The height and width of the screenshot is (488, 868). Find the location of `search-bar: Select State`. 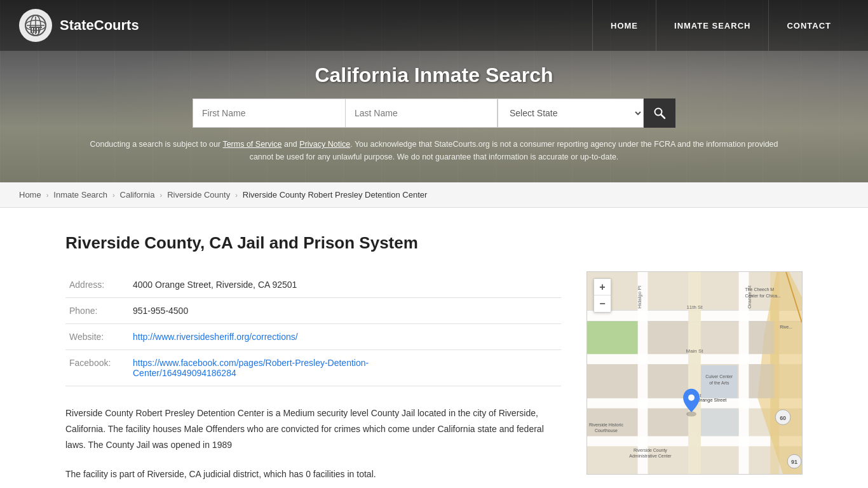

search-bar: Select State is located at coordinates (434, 113).